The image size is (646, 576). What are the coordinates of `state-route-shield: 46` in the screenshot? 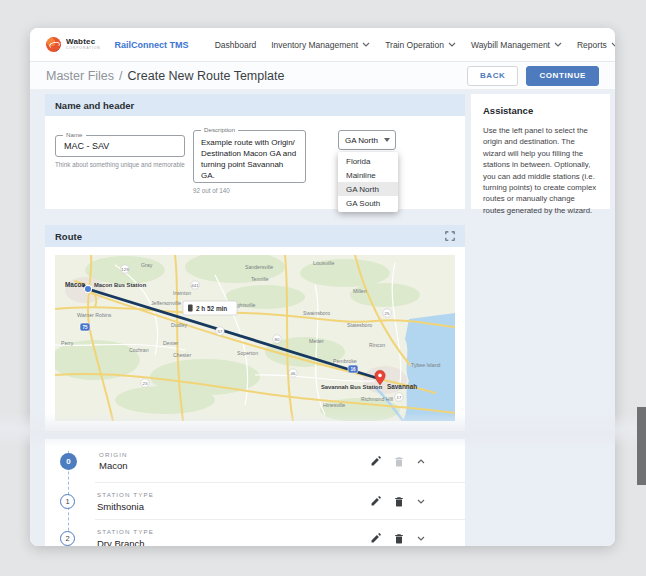 It's located at (293, 373).